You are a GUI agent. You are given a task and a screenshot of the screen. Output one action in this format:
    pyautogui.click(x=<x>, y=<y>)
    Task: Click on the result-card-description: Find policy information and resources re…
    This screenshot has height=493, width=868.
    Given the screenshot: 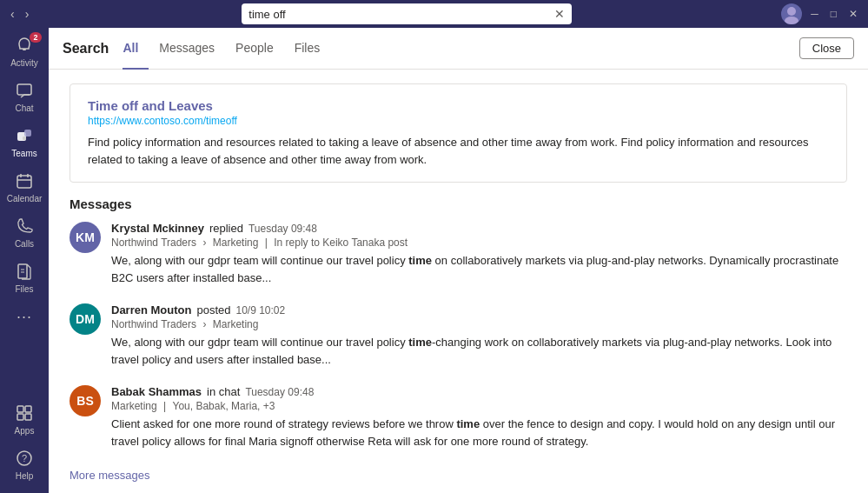 What is the action you would take?
    pyautogui.click(x=459, y=151)
    